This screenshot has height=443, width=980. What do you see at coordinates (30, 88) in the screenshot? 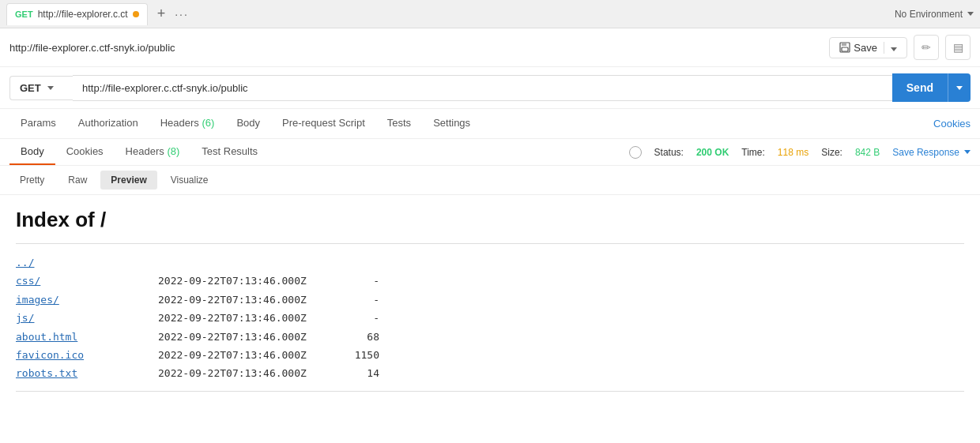
I see `method-label: GET` at bounding box center [30, 88].